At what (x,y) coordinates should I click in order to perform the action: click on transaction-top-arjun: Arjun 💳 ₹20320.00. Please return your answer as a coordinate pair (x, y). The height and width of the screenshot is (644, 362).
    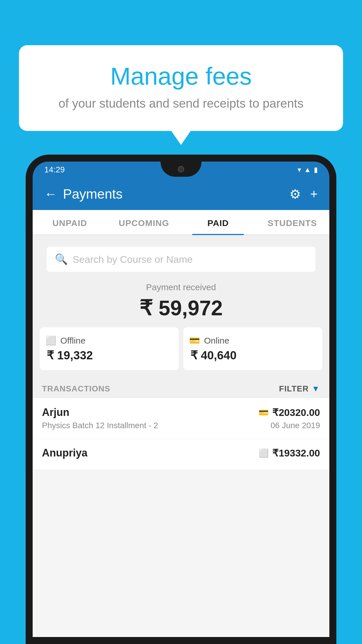
    Looking at the image, I should click on (181, 412).